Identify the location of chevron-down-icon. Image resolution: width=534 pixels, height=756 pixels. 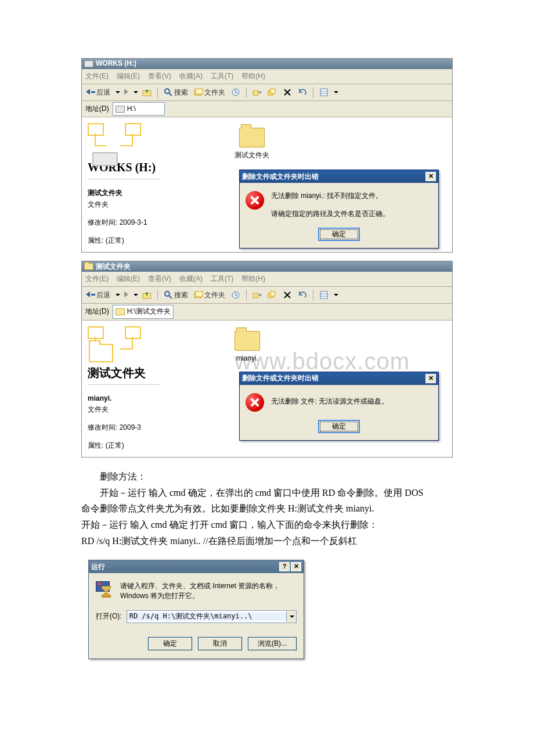
(292, 617).